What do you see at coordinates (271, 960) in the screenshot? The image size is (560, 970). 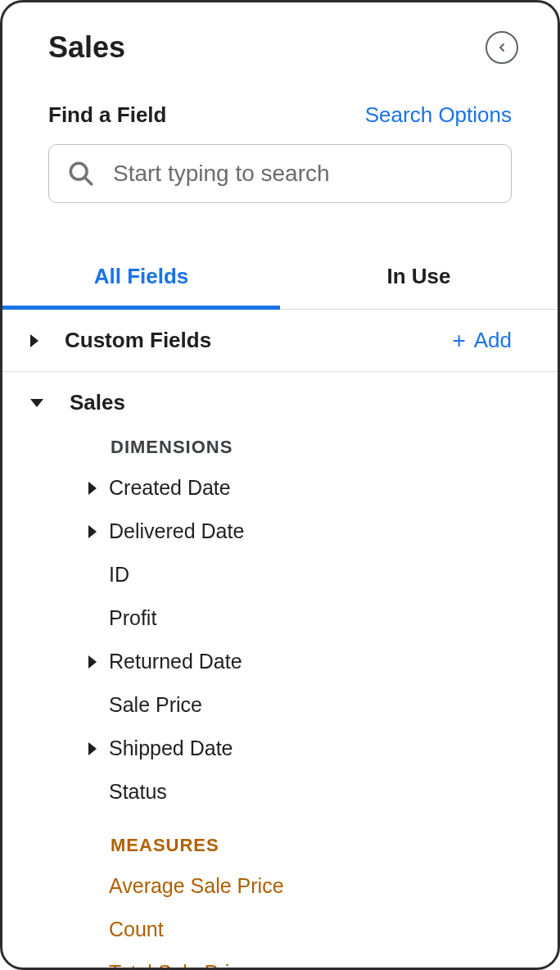 I see `field-total-sale-price: Total Sale Price` at bounding box center [271, 960].